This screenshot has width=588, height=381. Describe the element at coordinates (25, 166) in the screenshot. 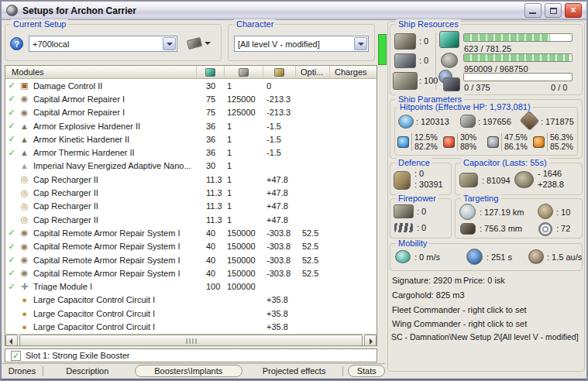

I see `module-icon: ▲` at that location.